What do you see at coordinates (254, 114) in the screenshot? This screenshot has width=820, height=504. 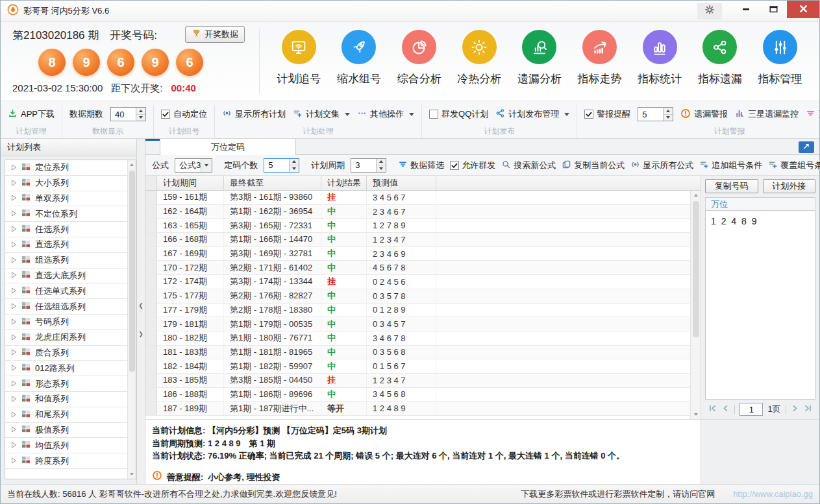 I see `show-all-plans-button: 显示所有计划` at bounding box center [254, 114].